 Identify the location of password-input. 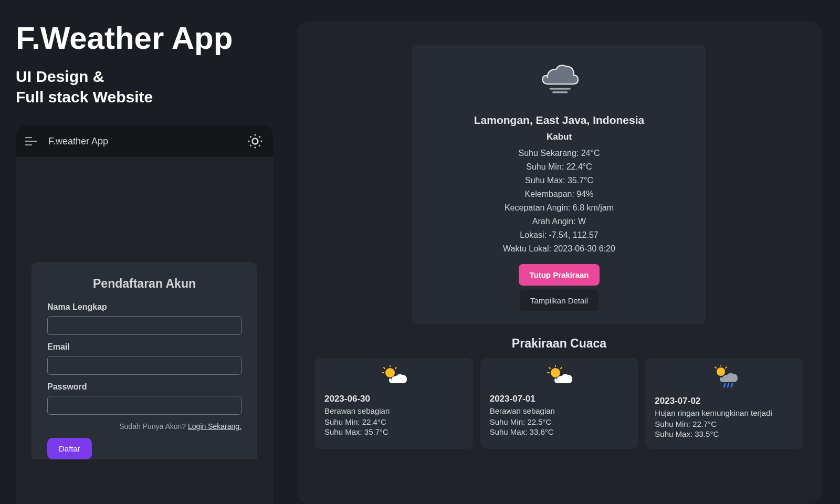
(144, 405).